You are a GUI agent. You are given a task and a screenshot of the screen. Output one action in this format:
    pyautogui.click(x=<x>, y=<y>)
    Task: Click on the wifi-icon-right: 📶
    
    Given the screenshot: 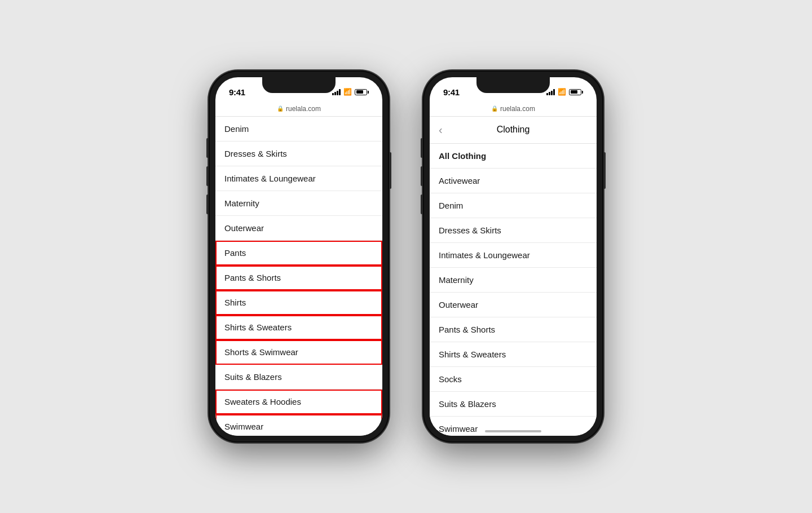 What is the action you would take?
    pyautogui.click(x=562, y=92)
    